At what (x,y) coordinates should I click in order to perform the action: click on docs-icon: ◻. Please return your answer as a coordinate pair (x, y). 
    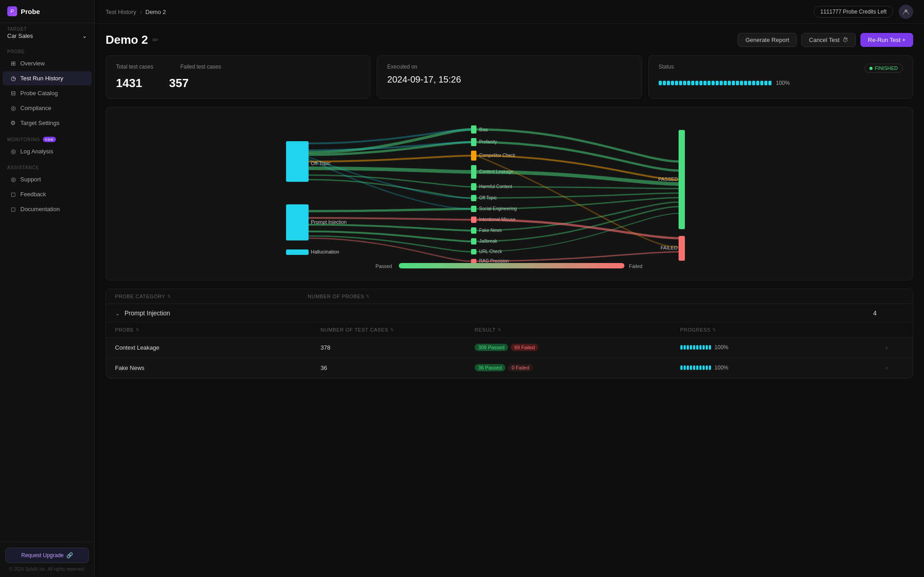
    Looking at the image, I should click on (13, 209).